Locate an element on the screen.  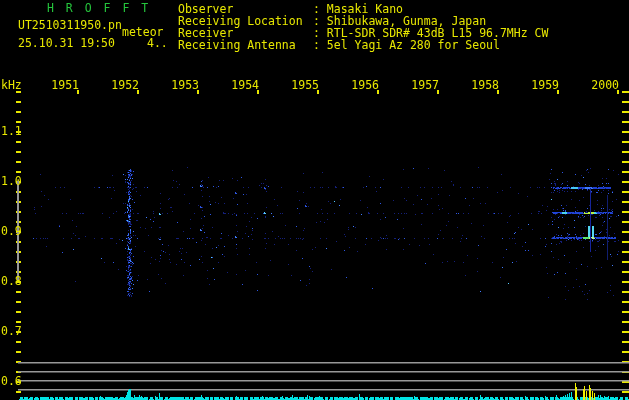
freq-axis-label: 0.9 is located at coordinates (12, 231).